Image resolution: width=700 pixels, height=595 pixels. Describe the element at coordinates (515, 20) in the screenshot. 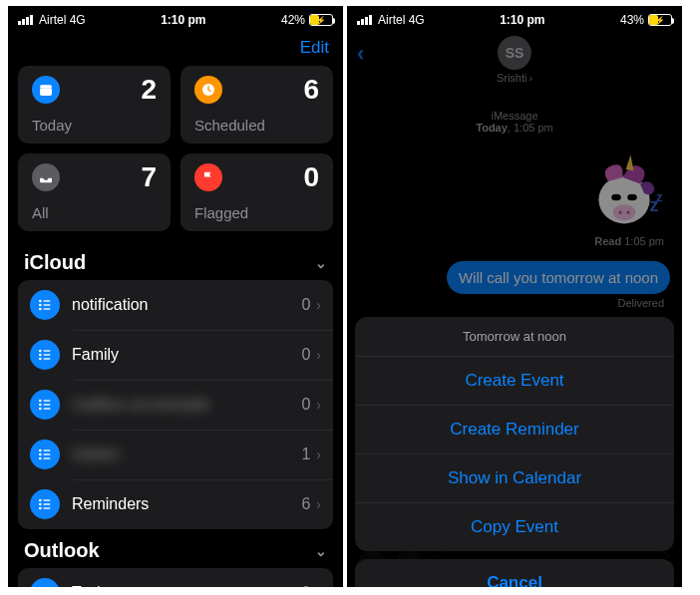

I see `status-bar: Airtel 4G 1:10 pm 43% ⚡` at that location.